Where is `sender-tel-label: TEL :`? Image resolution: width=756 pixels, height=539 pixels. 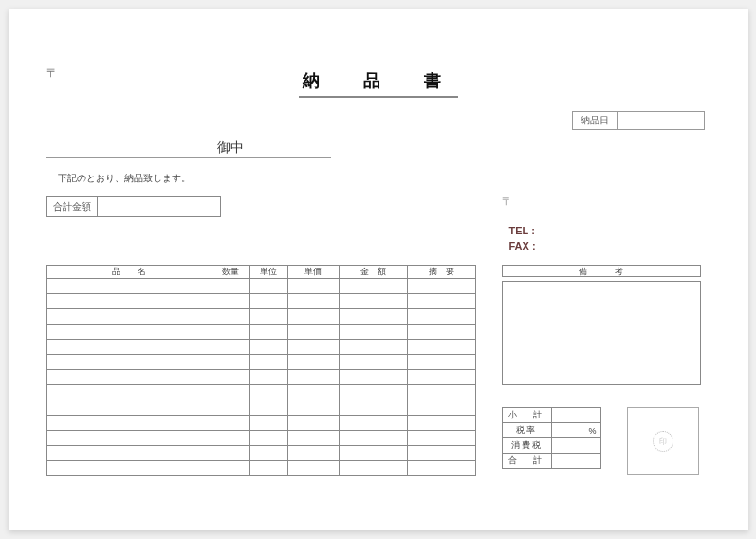 sender-tel-label: TEL : is located at coordinates (522, 231).